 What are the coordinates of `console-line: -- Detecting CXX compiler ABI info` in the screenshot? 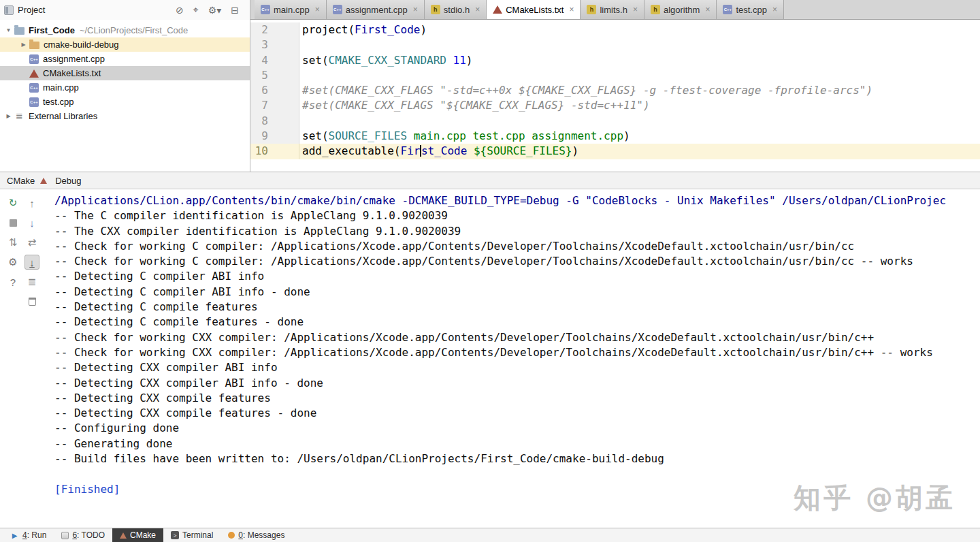 It's located at (517, 368).